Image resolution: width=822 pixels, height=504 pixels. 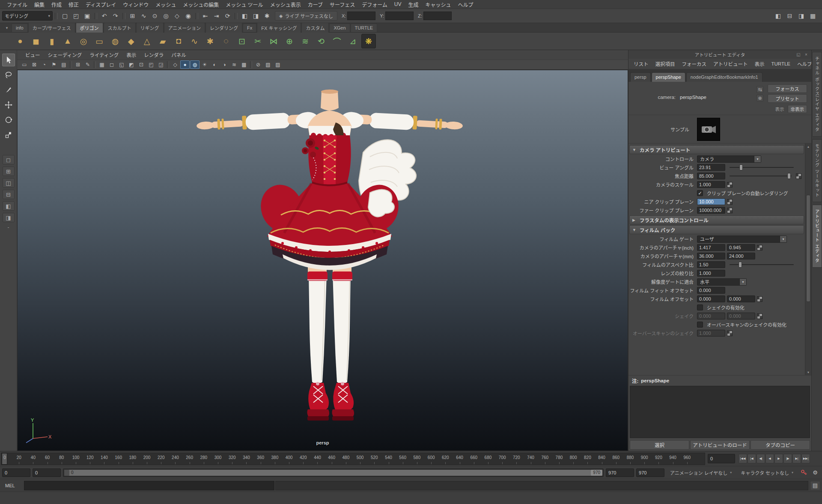 I want to click on step-back-frame-button: |◀, so click(x=752, y=459).